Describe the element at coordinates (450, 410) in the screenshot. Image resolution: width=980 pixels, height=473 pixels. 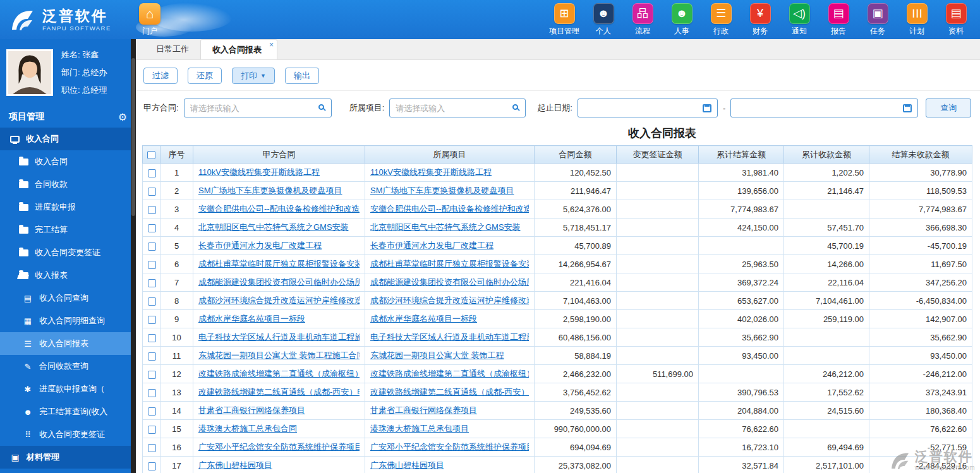
I see `project-link: 甘肃省工商银行网络保养项目` at that location.